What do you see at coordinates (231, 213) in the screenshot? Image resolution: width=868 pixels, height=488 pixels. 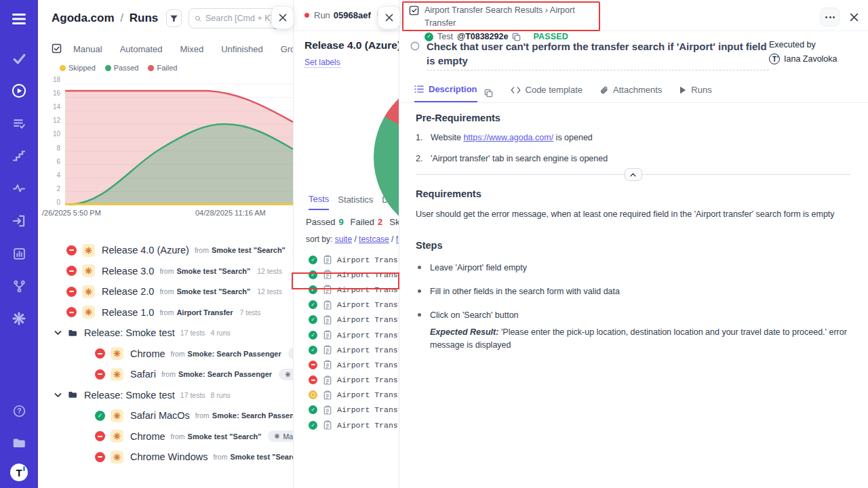 I see `x-label-mid: 04/28/2025 11:16 AM` at bounding box center [231, 213].